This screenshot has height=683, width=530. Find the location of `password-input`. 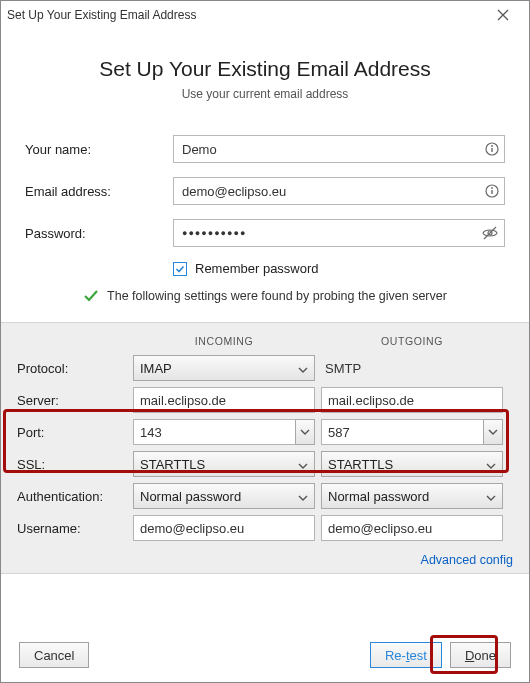

password-input is located at coordinates (339, 233).